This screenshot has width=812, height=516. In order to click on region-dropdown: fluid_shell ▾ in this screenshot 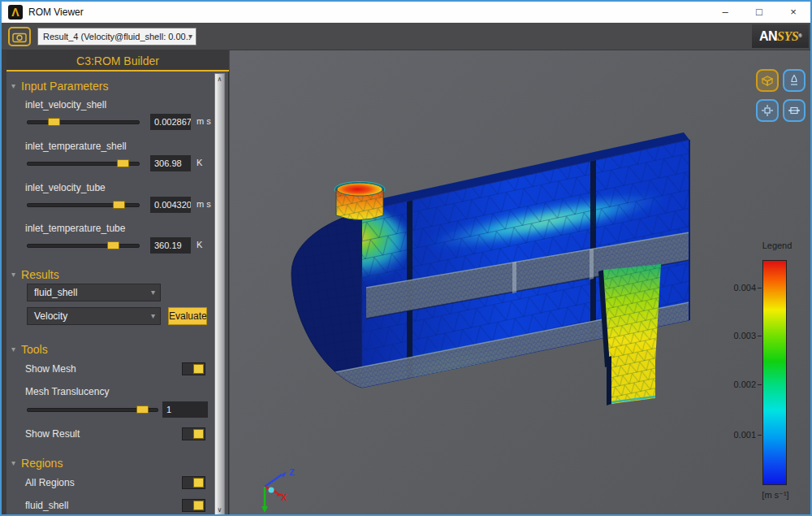, I will do `click(94, 293)`.